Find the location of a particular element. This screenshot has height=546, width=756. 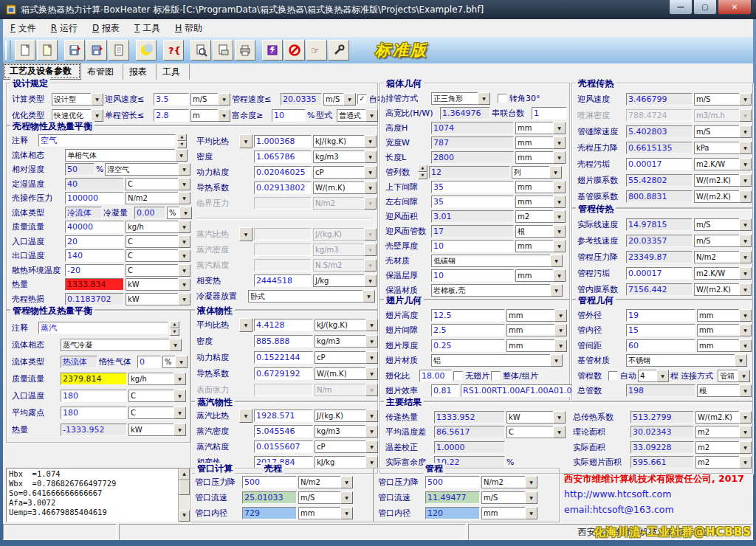

readonly-field: 1074 is located at coordinates (472, 128).